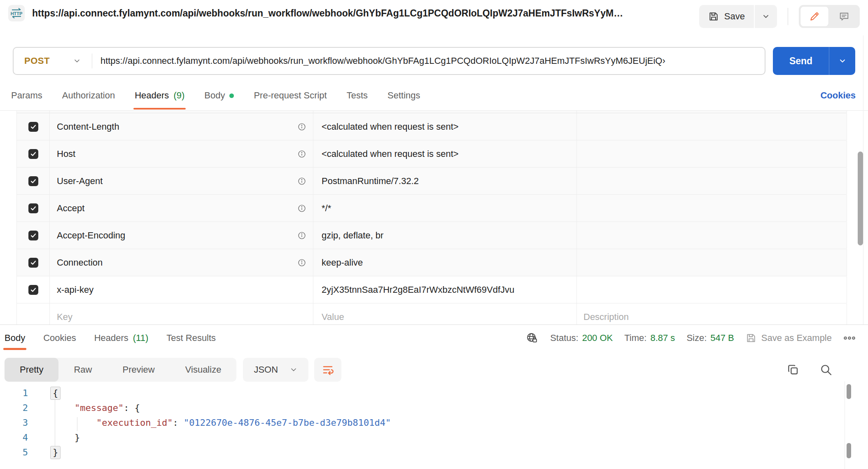 This screenshot has height=469, width=868. What do you see at coordinates (432, 181) in the screenshot?
I see `table-row: User-Agent PostmanRuntime/7.32.2` at bounding box center [432, 181].